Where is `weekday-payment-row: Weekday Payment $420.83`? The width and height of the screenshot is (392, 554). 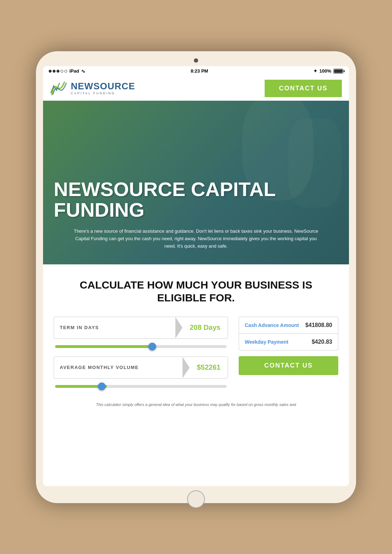 weekday-payment-row: Weekday Payment $420.83 is located at coordinates (288, 342).